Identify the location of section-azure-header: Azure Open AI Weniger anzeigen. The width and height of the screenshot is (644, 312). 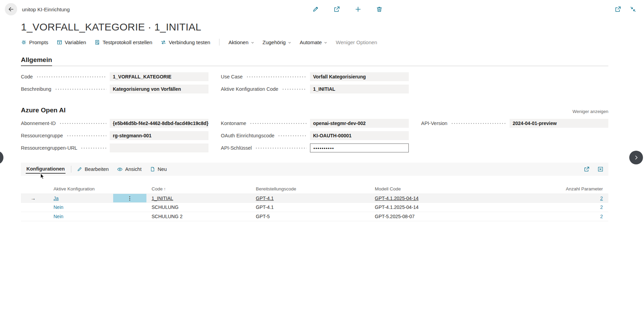
(315, 110).